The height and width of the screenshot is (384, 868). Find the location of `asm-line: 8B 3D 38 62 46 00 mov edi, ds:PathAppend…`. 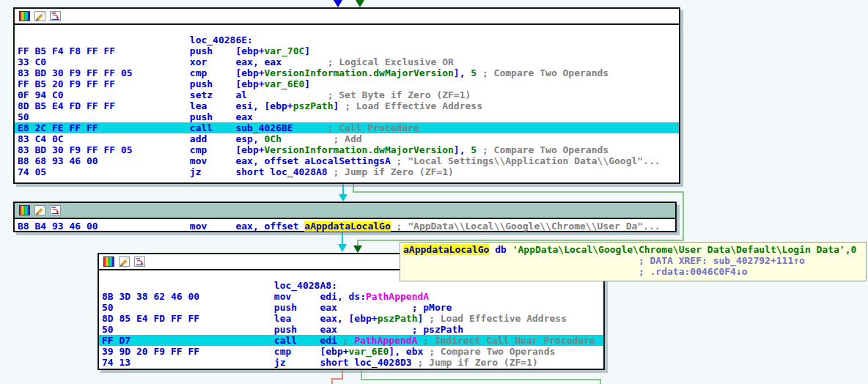

asm-line: 8B 3D 38 62 46 00 mov edi, ds:PathAppend… is located at coordinates (353, 296).